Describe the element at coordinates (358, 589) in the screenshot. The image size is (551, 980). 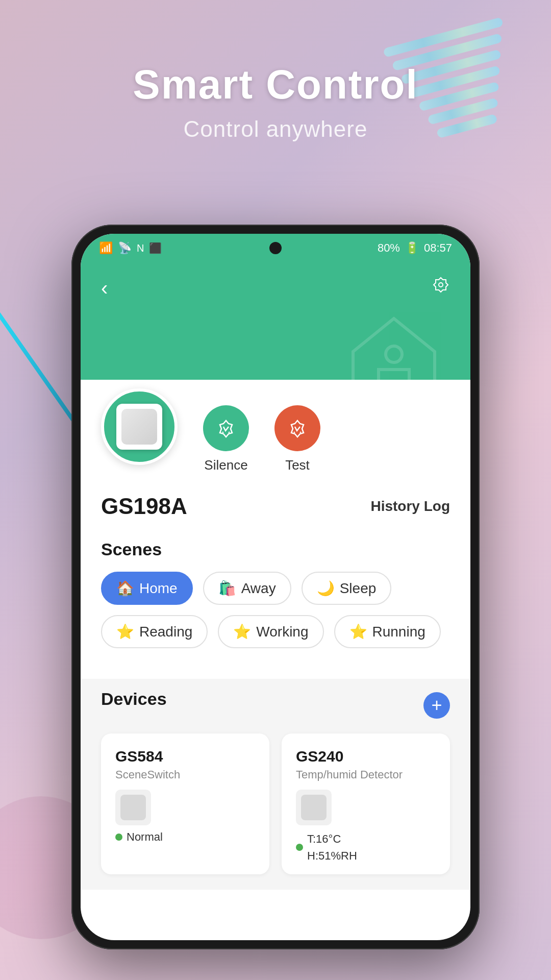
I see `sleep-scene-label: Sleep` at that location.